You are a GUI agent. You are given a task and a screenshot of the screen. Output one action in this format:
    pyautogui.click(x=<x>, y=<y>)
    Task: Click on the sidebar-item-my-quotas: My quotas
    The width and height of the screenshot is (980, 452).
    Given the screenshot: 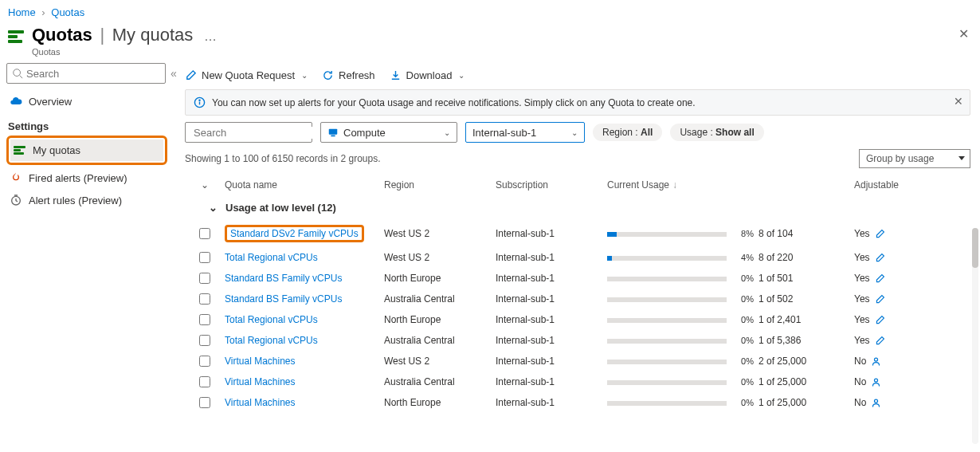 What is the action you would take?
    pyautogui.click(x=87, y=150)
    